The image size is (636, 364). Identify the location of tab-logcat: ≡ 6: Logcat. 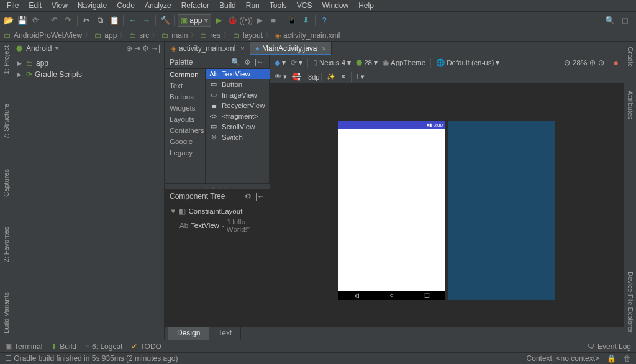
(104, 347).